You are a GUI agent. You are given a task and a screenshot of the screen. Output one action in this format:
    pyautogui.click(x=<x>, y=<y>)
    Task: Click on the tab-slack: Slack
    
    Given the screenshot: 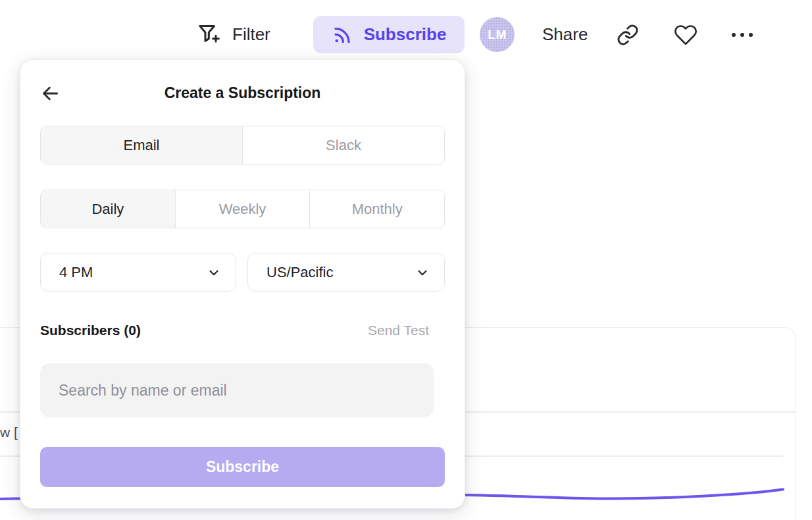 What is the action you would take?
    pyautogui.click(x=343, y=145)
    